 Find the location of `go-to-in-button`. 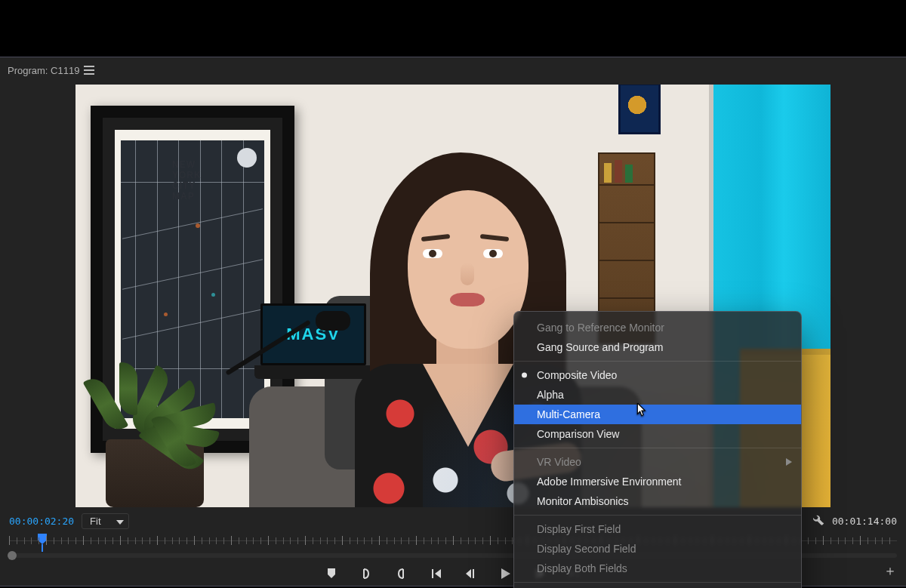

go-to-in-button is located at coordinates (436, 574).